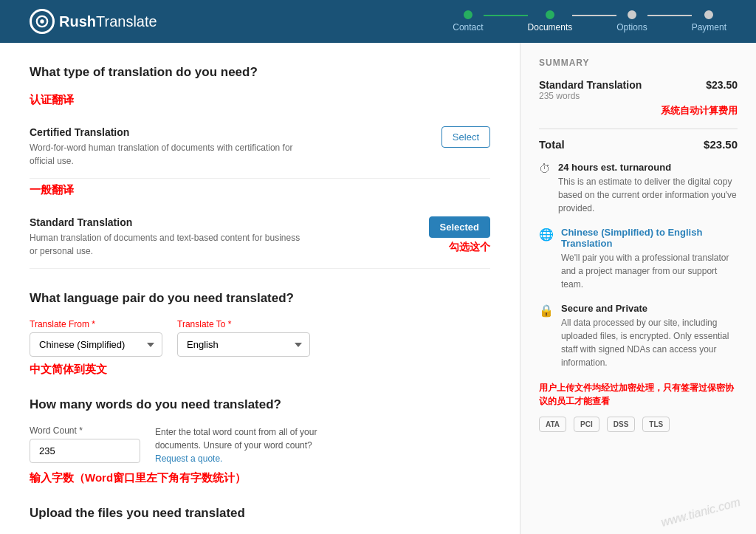  Describe the element at coordinates (638, 111) in the screenshot. I see `annotation-calc: 系统自动计算费用` at that location.